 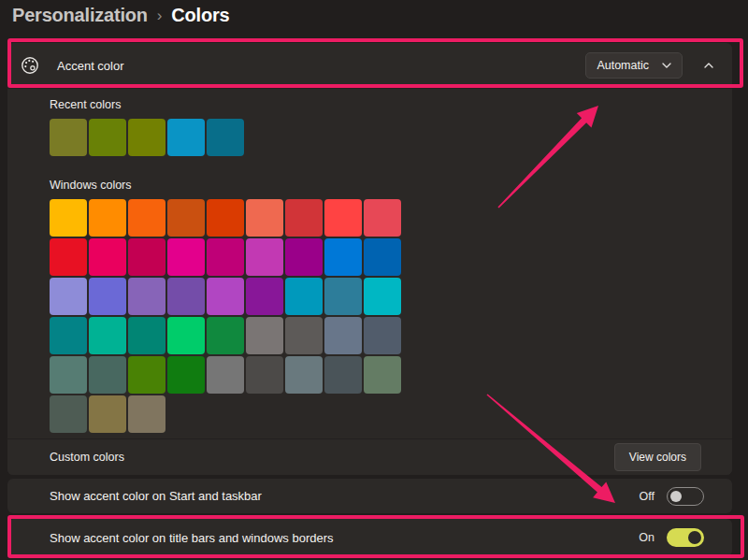 I want to click on breadcrumb-personalization: Personalization, so click(x=80, y=15).